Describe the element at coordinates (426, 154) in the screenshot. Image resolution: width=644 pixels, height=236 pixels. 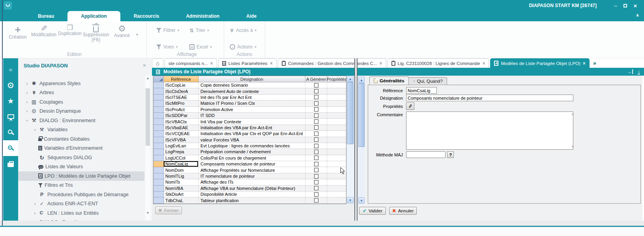
I see `methode-maj-input` at that location.